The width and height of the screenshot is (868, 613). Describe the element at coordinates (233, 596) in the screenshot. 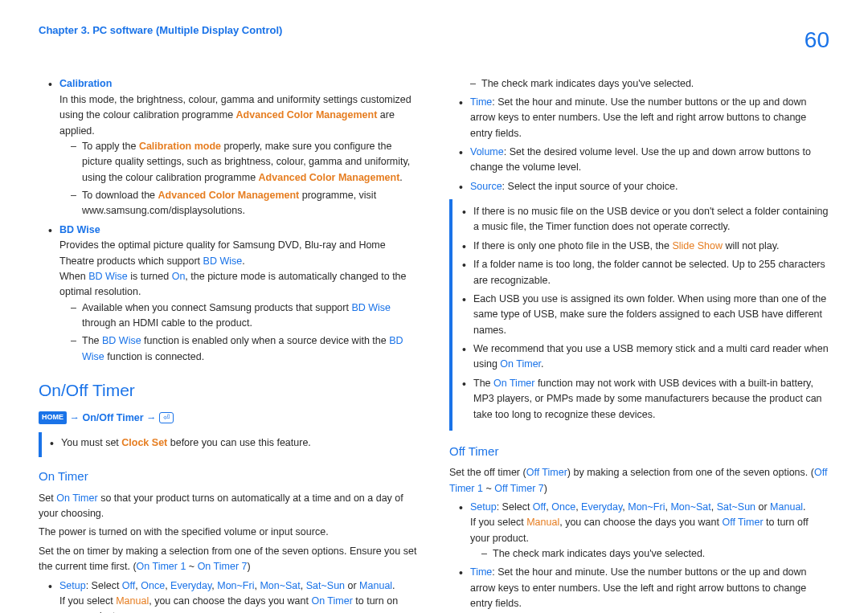

I see `setup-option: Setup: Select Off, Once, Everyday, Mon~F…` at that location.